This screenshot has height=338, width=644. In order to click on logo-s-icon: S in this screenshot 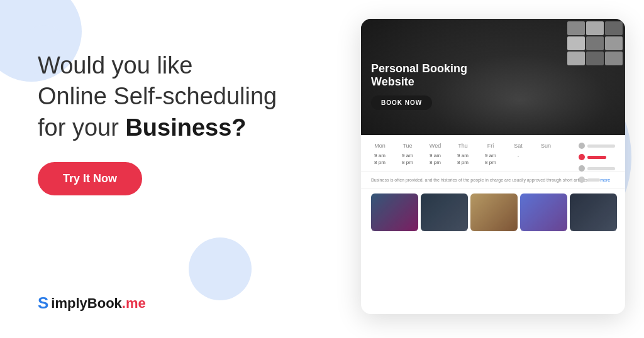, I will do `click(43, 303)`.